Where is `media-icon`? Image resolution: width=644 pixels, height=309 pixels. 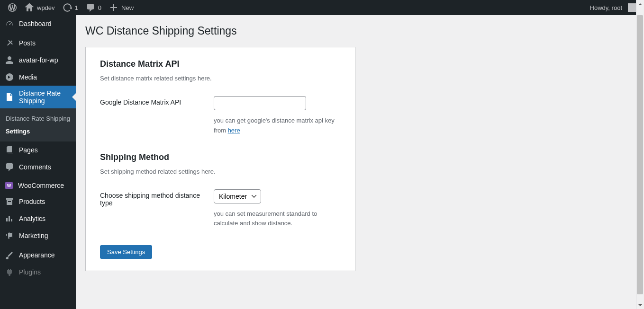 media-icon is located at coordinates (9, 77).